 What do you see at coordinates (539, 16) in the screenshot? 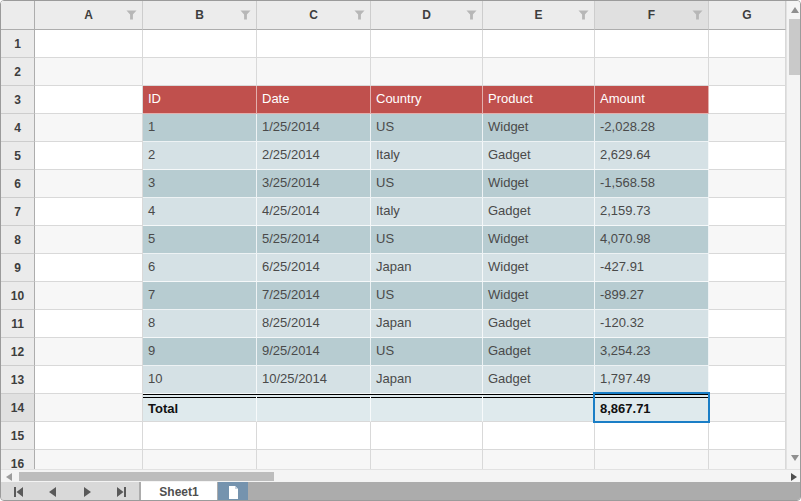
I see `column-header-e: E` at bounding box center [539, 16].